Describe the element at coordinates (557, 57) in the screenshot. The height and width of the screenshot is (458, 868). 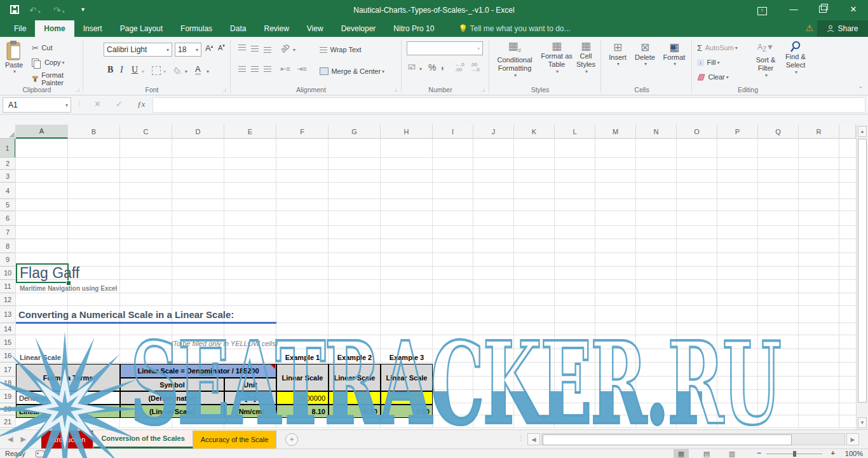
I see `format-as-table-button: ▦ Format as Table▾` at that location.